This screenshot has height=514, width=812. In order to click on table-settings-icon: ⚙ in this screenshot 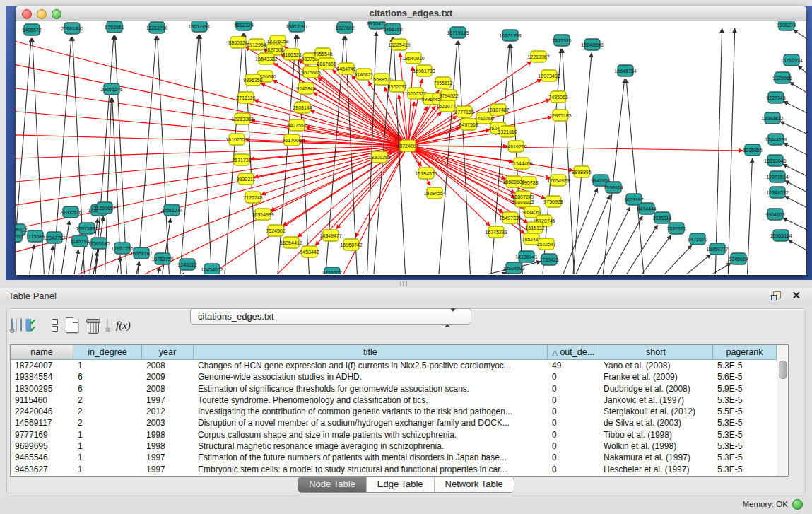, I will do `click(12, 325)`.